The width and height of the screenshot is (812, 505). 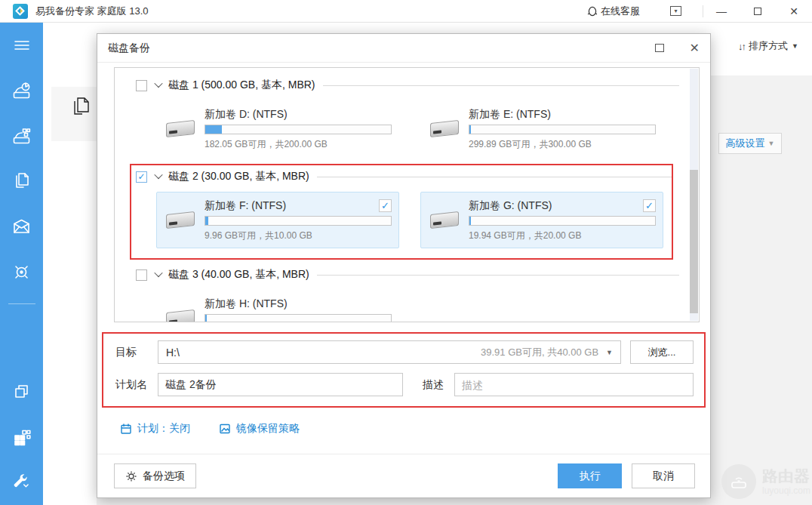 I want to click on calendar-icon, so click(x=126, y=429).